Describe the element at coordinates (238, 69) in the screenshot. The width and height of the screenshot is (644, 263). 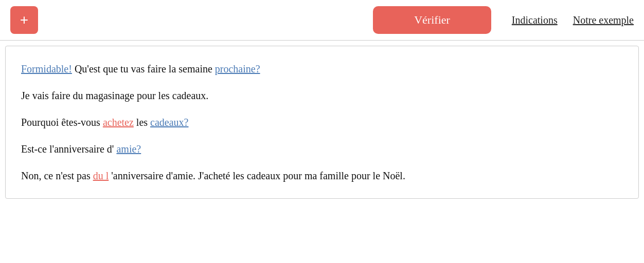
I see `prochaine-link: prochaine?` at that location.